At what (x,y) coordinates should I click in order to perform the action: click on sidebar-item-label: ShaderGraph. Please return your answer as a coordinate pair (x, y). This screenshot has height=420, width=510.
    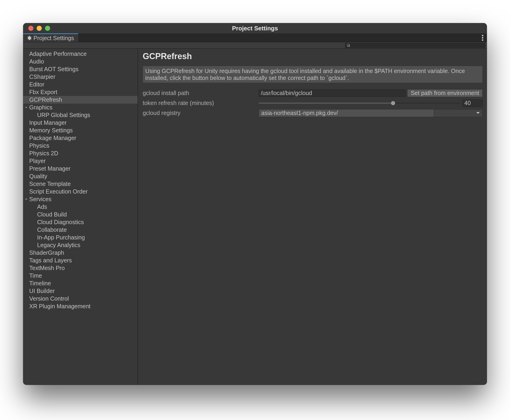
    Looking at the image, I should click on (46, 253).